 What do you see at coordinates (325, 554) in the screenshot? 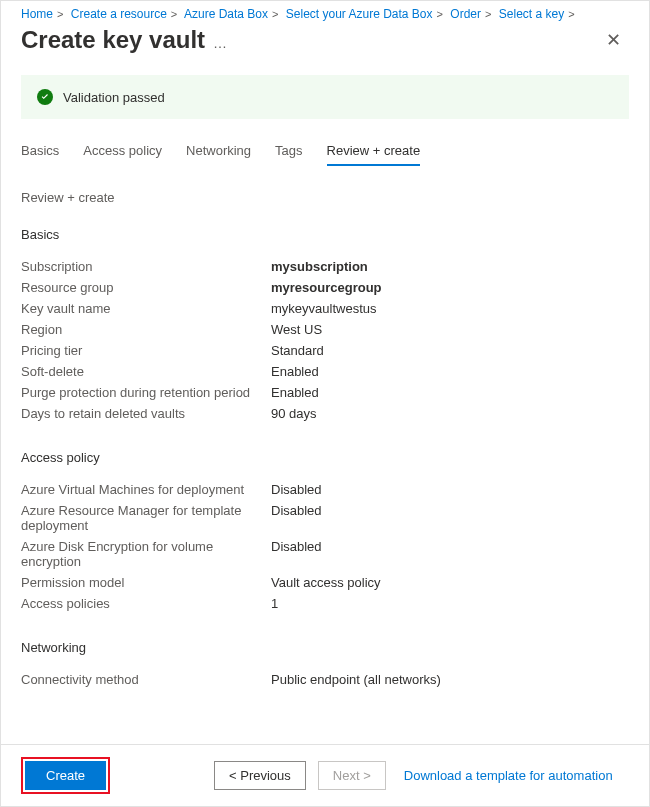
I see `kv-row: Azure Disk Encryption for volume encrypt…` at bounding box center [325, 554].